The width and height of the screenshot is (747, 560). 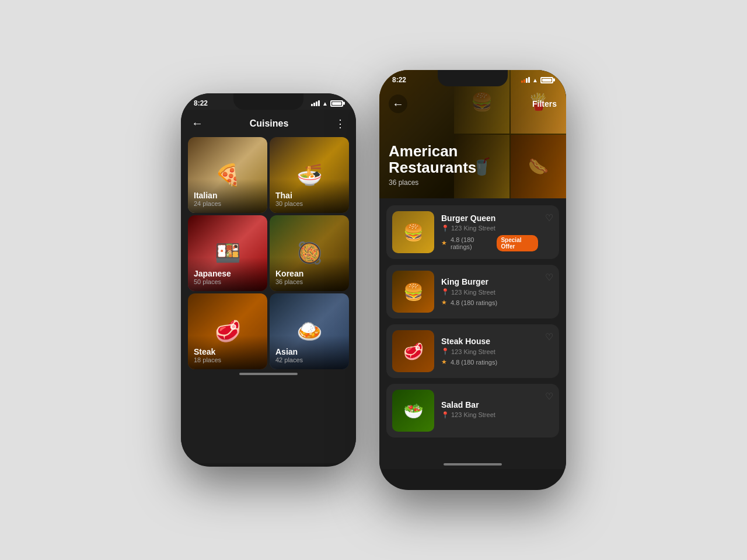 What do you see at coordinates (445, 292) in the screenshot?
I see `location-icon-kb: 📍` at bounding box center [445, 292].